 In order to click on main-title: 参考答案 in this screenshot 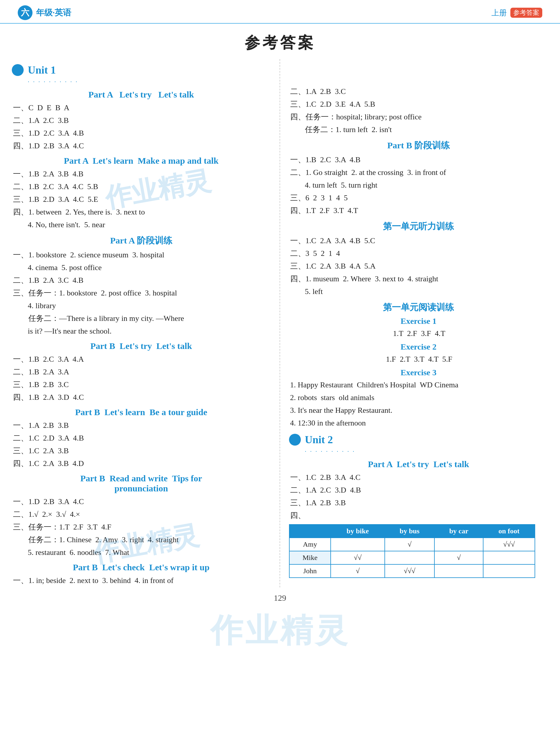, I will do `click(280, 41)`.